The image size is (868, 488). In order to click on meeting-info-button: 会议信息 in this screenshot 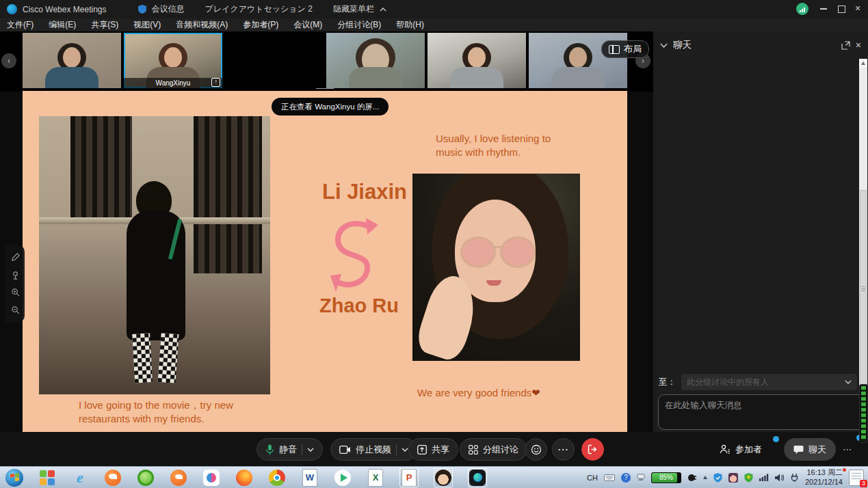, I will do `click(168, 10)`.